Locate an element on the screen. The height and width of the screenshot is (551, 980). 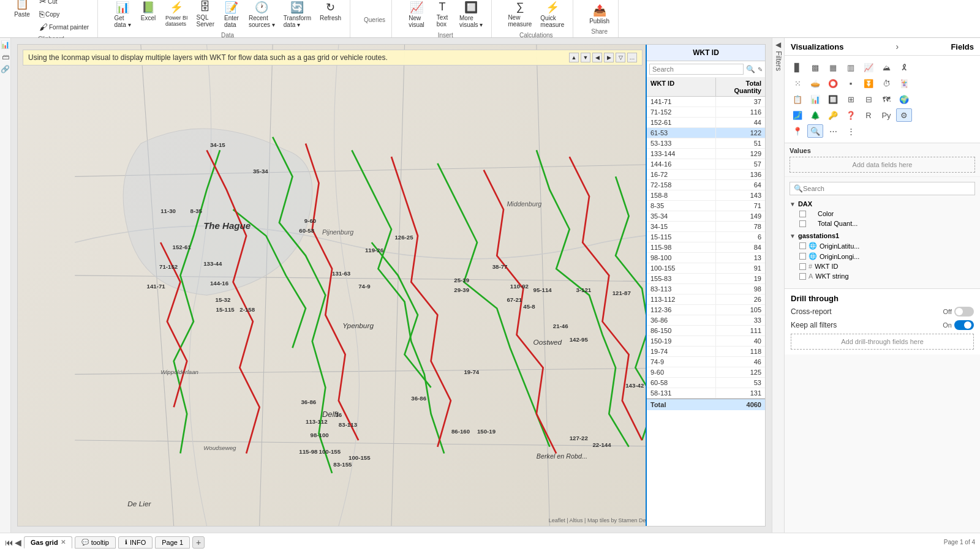
viz-gauge-icon: ⏱ is located at coordinates (886, 83).